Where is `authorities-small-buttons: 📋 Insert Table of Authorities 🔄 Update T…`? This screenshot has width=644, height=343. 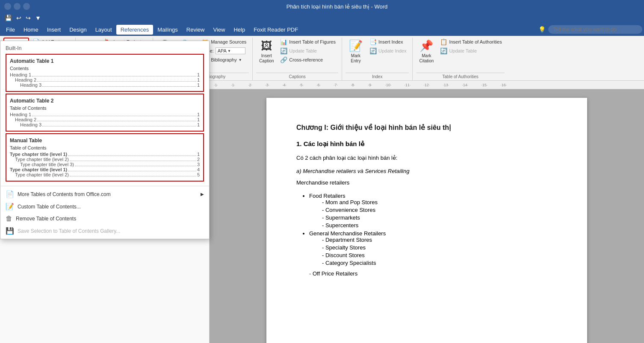
authorities-small-buttons: 📋 Insert Table of Authorities 🔄 Update T… is located at coordinates (471, 46).